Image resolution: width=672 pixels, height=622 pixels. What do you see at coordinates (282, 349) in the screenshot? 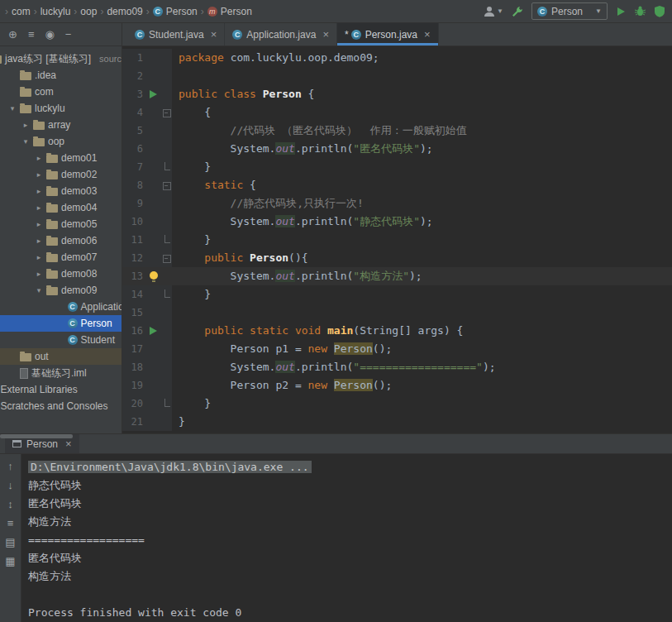
I see `code-text: Person p1 = new Person();` at bounding box center [282, 349].